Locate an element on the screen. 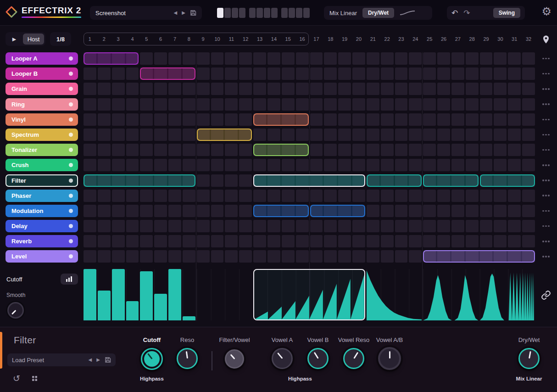  knob-vowel-a is located at coordinates (282, 358).